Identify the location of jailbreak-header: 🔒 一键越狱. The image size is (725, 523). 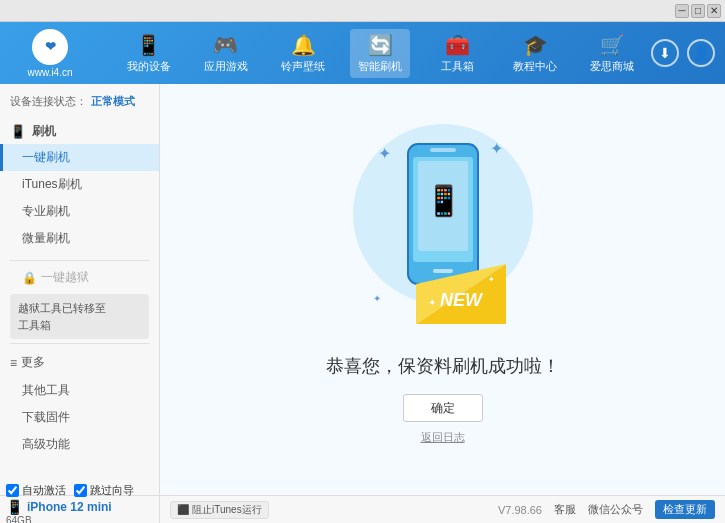
(80, 278).